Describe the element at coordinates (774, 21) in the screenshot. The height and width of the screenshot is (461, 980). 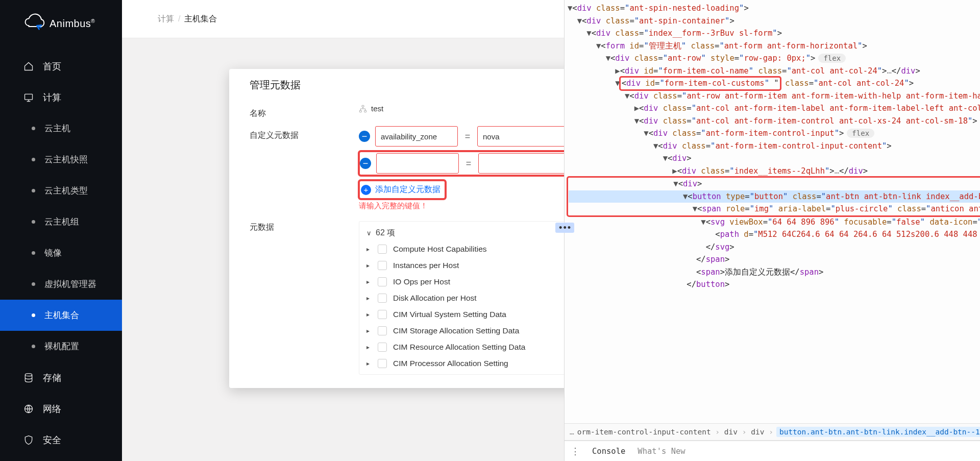
I see `dom-node: ▼<div class="ant-spin-container">` at that location.